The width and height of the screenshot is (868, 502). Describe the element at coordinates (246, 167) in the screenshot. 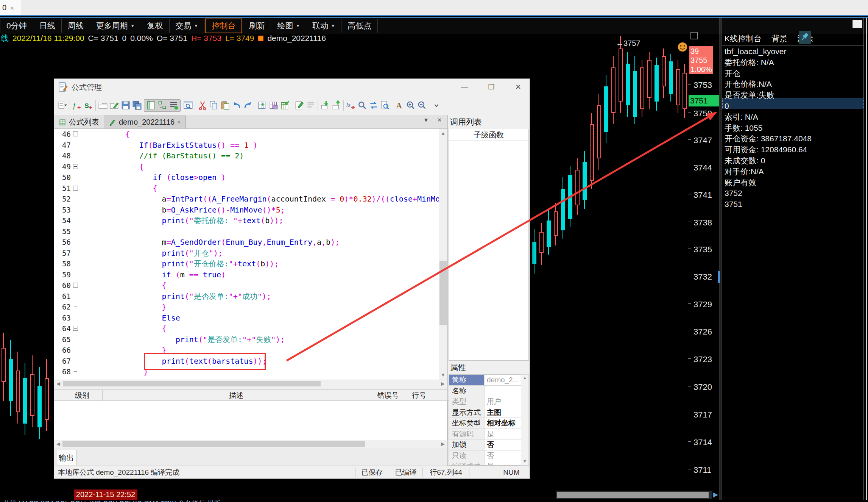

I see `code-line: 49 {` at that location.